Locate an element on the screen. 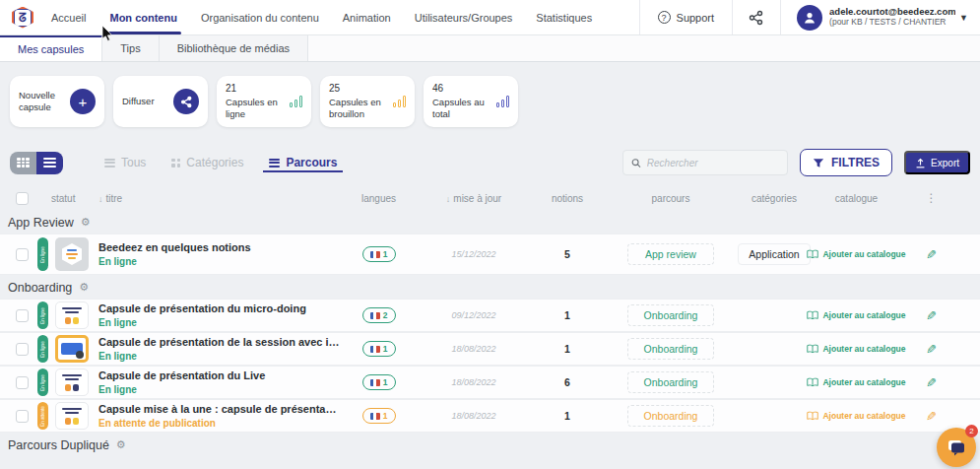 The height and width of the screenshot is (469, 980). nav-item-organisation: Organisation du contenu is located at coordinates (260, 18).